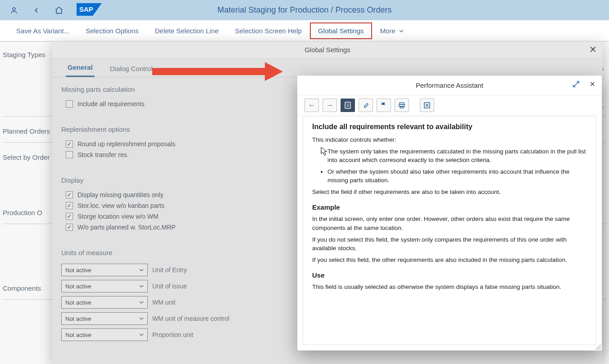  Describe the element at coordinates (69, 227) in the screenshot. I see `checkbox-wo-parts` at that location.